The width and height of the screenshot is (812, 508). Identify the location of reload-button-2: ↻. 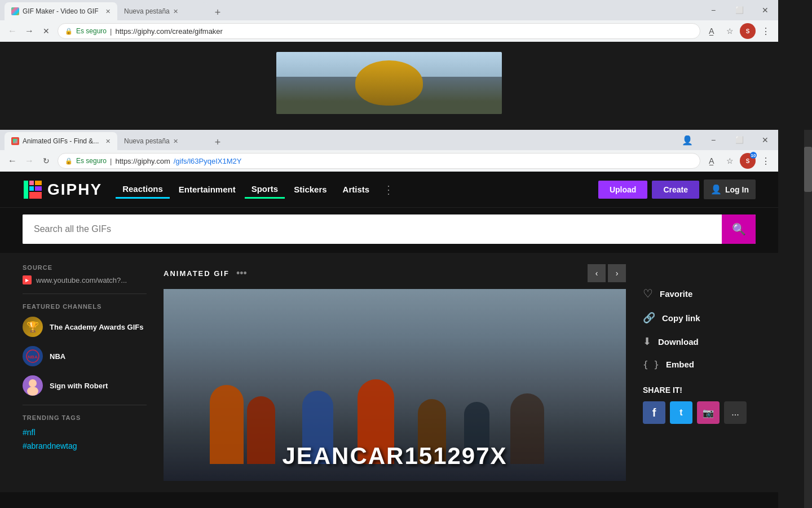
(46, 161).